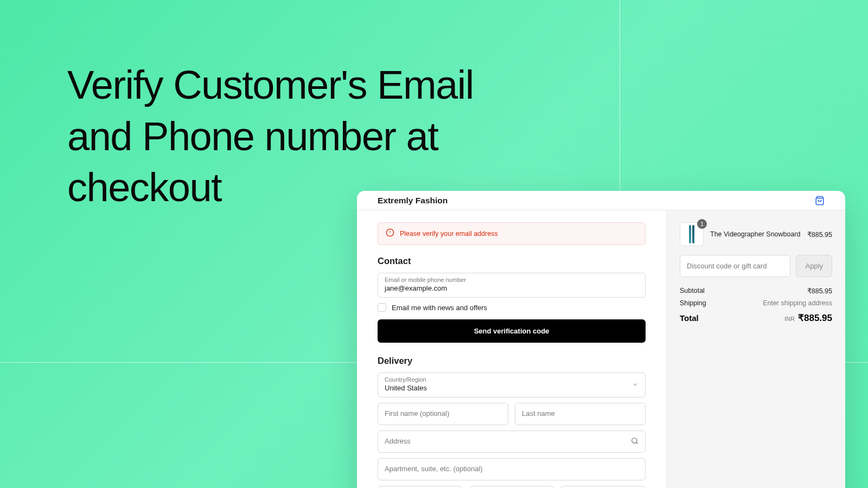 Image resolution: width=868 pixels, height=488 pixels. Describe the element at coordinates (512, 441) in the screenshot. I see `address-field: Address` at that location.